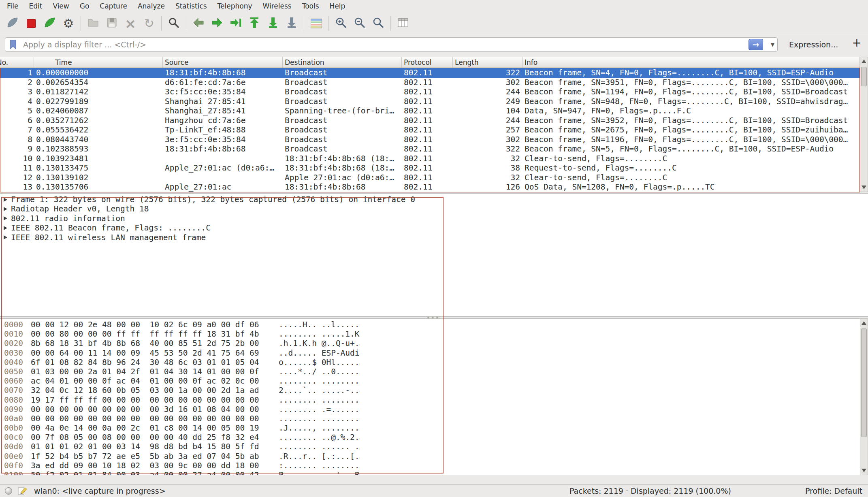 Image resolution: width=868 pixels, height=497 pixels. I want to click on capture-status-led-icon, so click(9, 491).